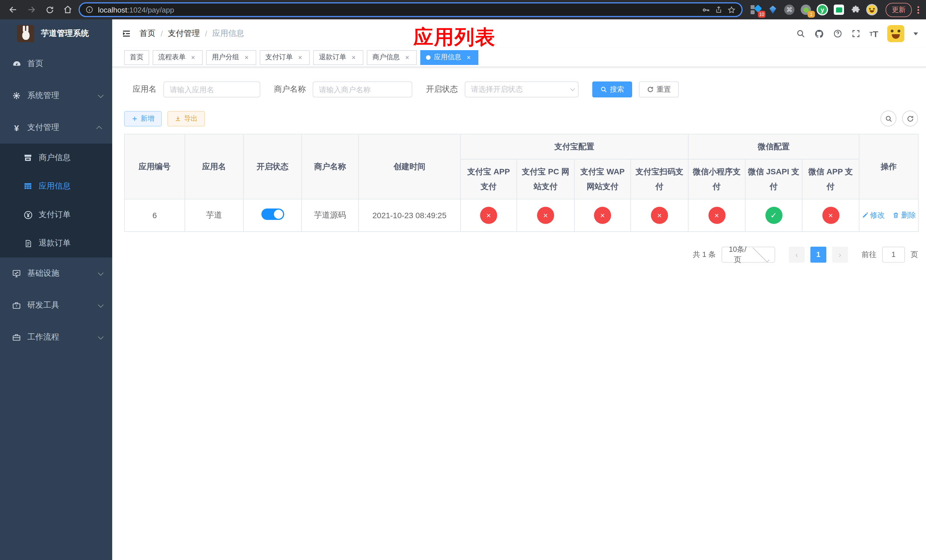 The width and height of the screenshot is (926, 560). I want to click on col-header-app-name: 应用名, so click(214, 167).